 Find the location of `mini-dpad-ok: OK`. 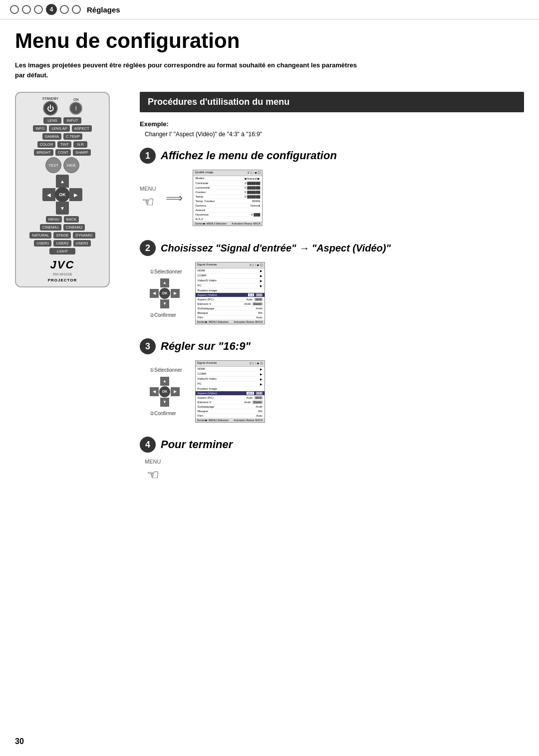

mini-dpad-ok: OK is located at coordinates (165, 293).